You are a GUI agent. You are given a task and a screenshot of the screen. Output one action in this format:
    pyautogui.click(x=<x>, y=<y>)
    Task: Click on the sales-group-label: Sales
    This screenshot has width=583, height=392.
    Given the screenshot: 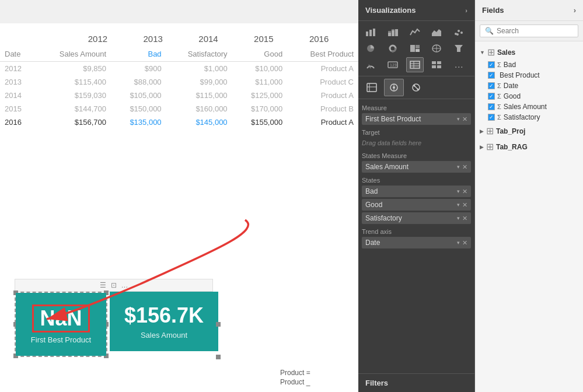 What is the action you would take?
    pyautogui.click(x=507, y=52)
    